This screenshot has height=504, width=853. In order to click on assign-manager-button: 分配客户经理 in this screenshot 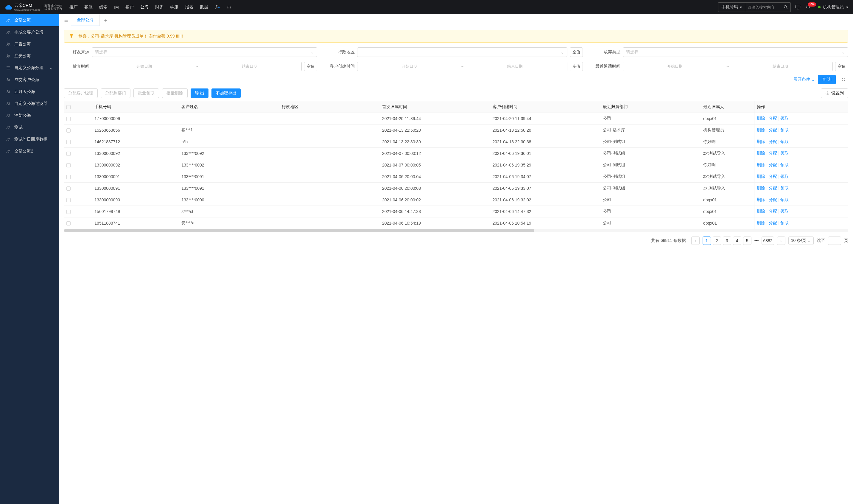, I will do `click(81, 93)`.